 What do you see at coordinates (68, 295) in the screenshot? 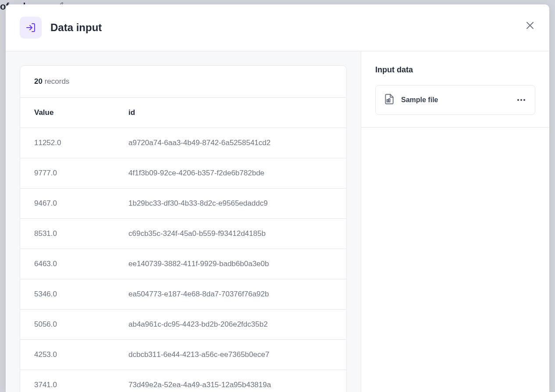
I see `cell-value: 5346.0` at bounding box center [68, 295].